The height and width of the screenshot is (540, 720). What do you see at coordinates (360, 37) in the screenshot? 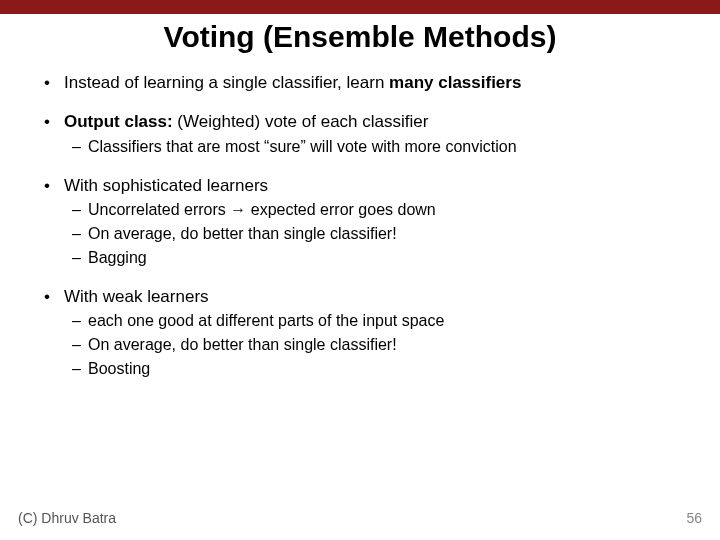
I see `slide-title: Voting (Ensemble Methods)` at bounding box center [360, 37].